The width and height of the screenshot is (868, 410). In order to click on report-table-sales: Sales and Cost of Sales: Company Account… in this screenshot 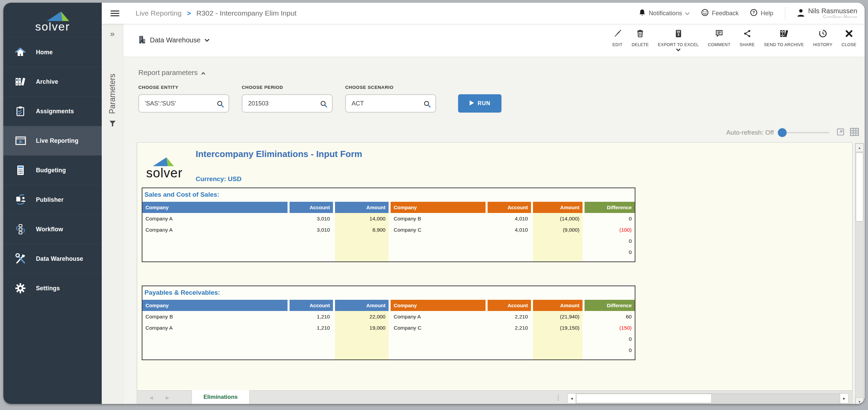, I will do `click(389, 225)`.